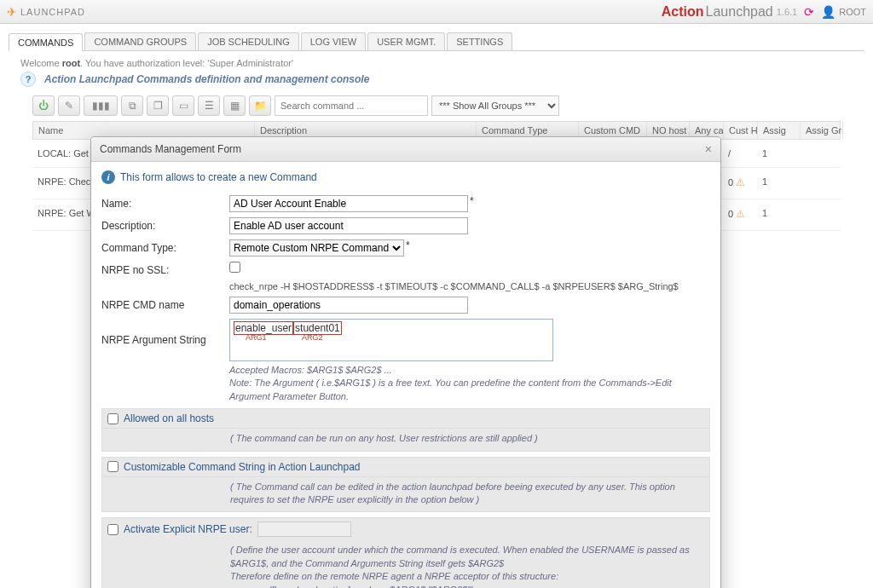 The width and height of the screenshot is (873, 588). Describe the element at coordinates (349, 204) in the screenshot. I see `name-input` at that location.